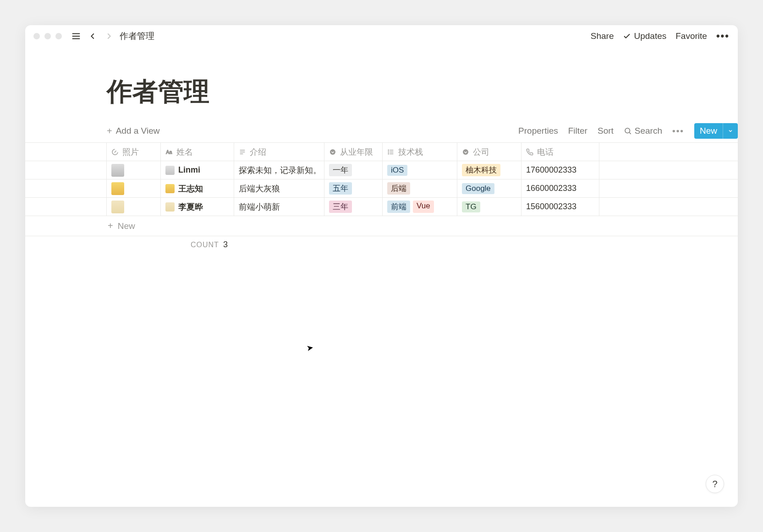 The height and width of the screenshot is (532, 763). What do you see at coordinates (650, 36) in the screenshot?
I see `updates-label: Updates` at bounding box center [650, 36].